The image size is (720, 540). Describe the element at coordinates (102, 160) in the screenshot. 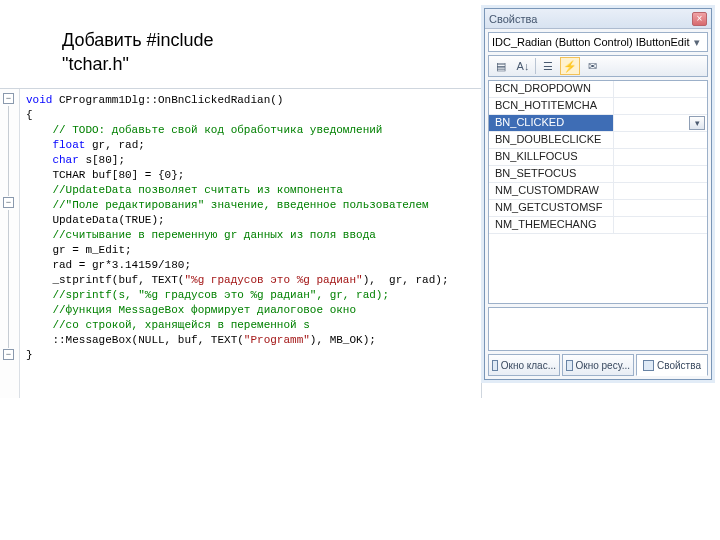

I see `code-text: s[80];` at that location.